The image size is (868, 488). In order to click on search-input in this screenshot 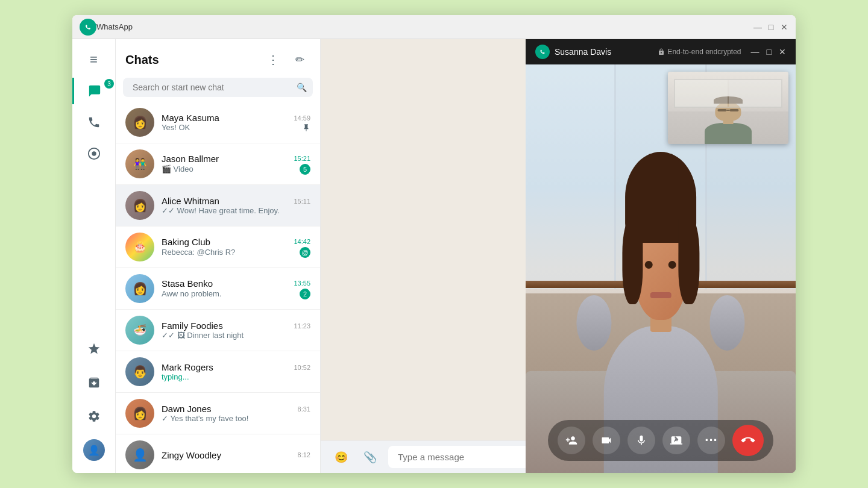, I will do `click(218, 87)`.